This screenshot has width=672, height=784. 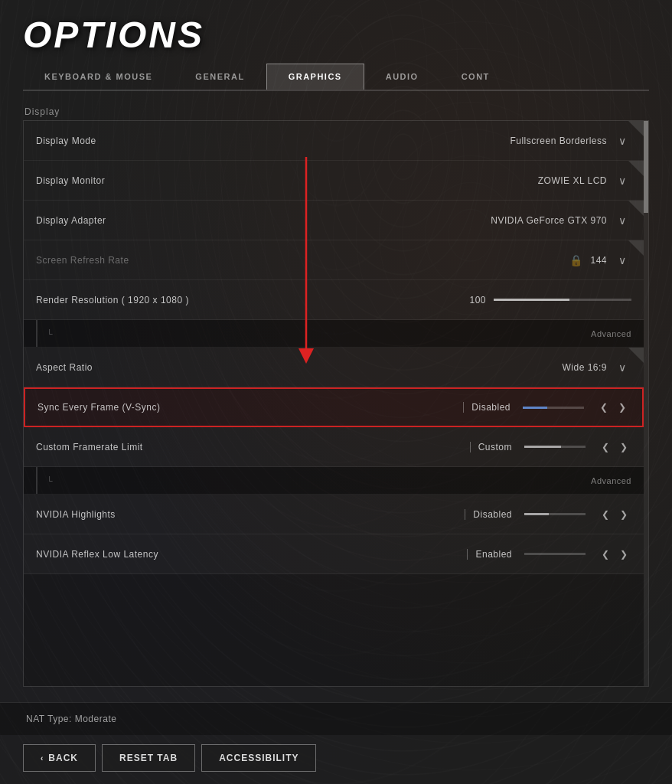 I want to click on vsync-next-arrow: ❯, so click(x=622, y=407).